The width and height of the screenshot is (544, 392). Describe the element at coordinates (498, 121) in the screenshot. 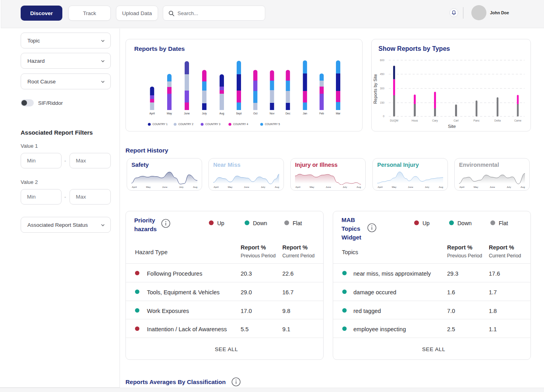

I see `svg-text: Delta` at that location.